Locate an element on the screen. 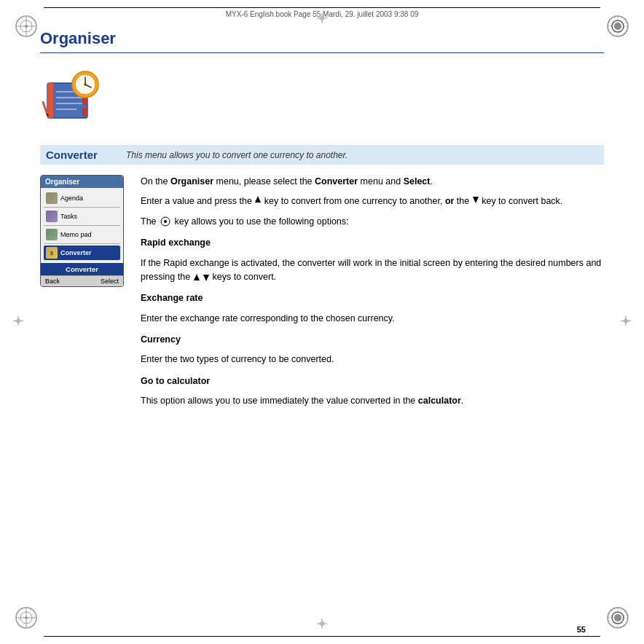  the-key-paragraph: The key allows you to use the following … is located at coordinates (372, 221).